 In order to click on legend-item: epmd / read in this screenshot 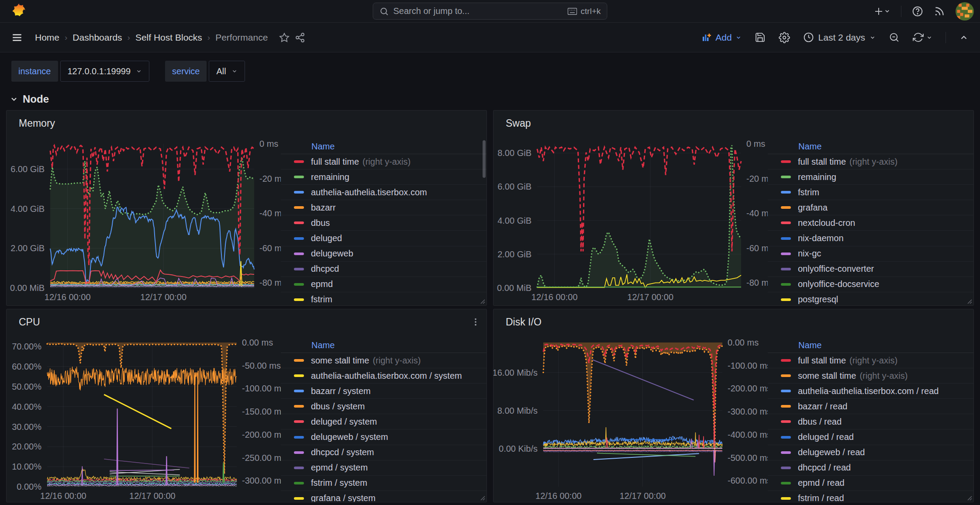, I will do `click(871, 483)`.